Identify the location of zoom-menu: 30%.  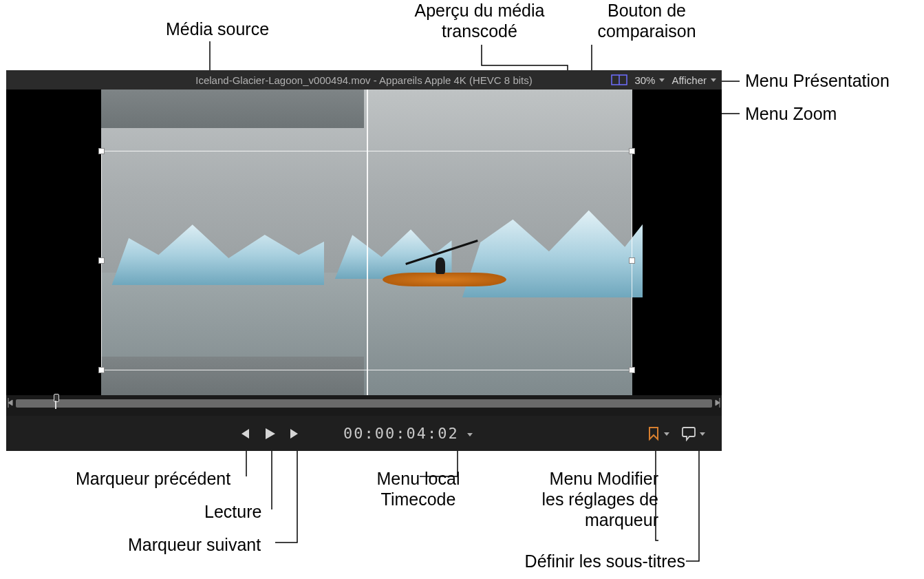
(649, 80).